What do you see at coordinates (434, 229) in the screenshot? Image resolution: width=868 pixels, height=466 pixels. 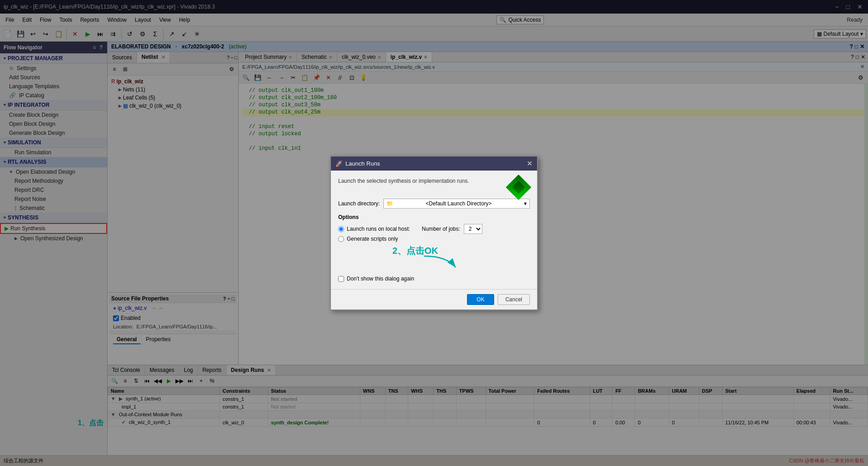 I see `modal-radio-local: Launch runs on local host: Number of job…` at bounding box center [434, 229].